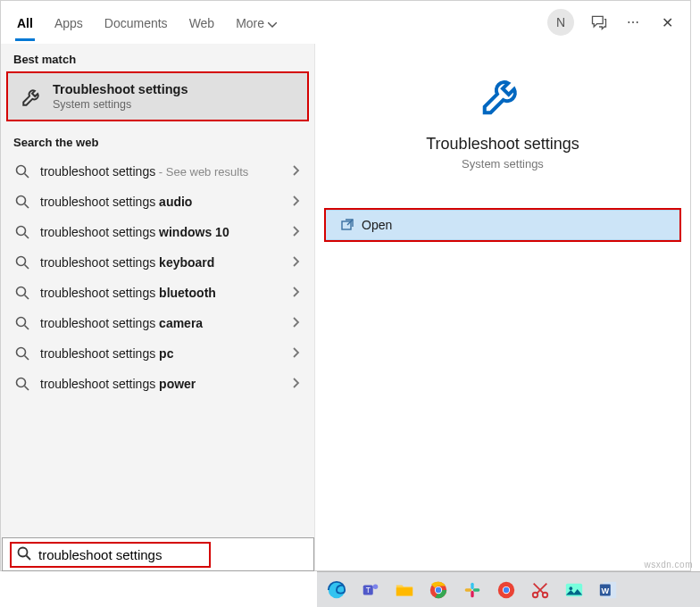  Describe the element at coordinates (120, 104) in the screenshot. I see `best-match-subtitle: System settings` at that location.